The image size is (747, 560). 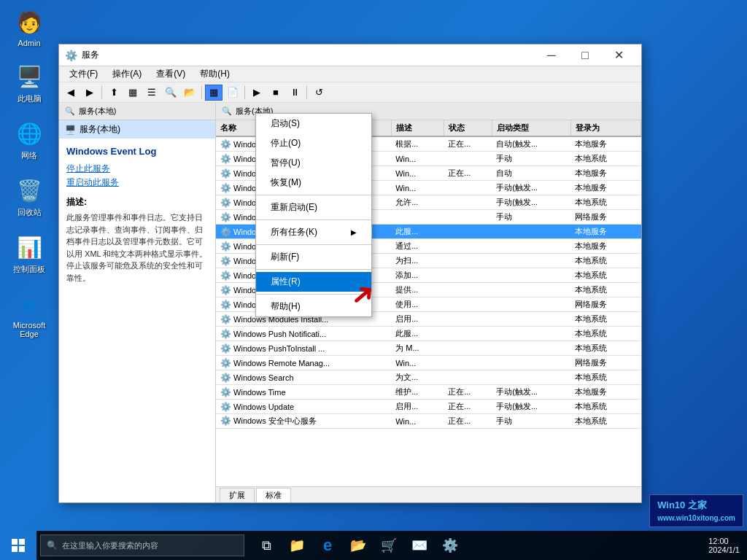 I want to click on desktop-icon-computer: 🖥️ 此电脑, so click(x=29, y=83).